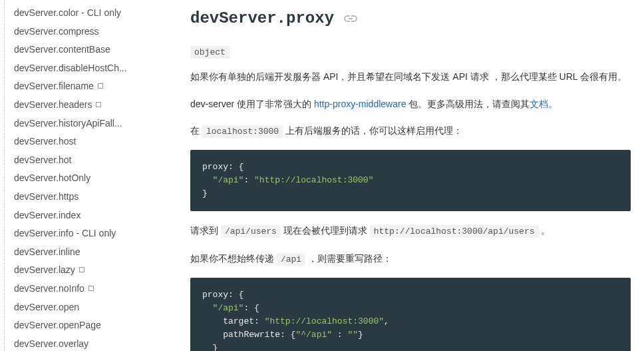 This screenshot has height=351, width=644. I want to click on paragraph-5: 如果你不想始终传递 /api ，则需要重写路径：, so click(410, 259).